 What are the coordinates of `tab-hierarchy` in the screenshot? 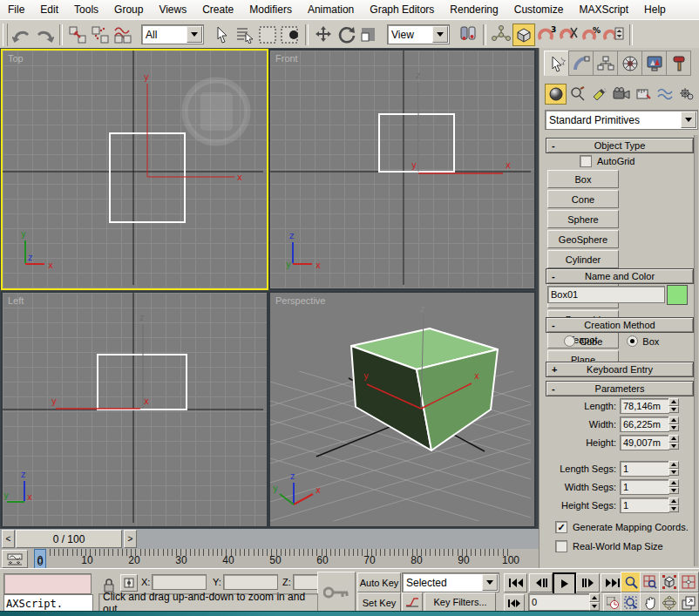 It's located at (605, 63).